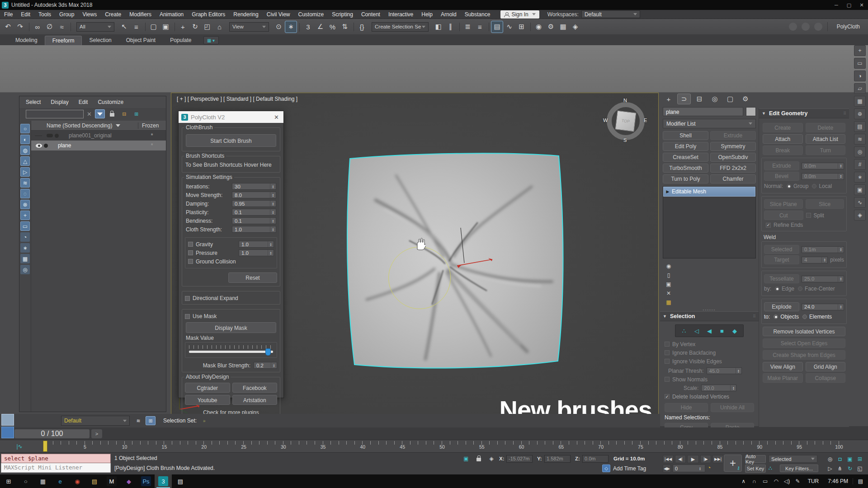  Describe the element at coordinates (860, 469) in the screenshot. I see `maximize-viewport-icon: ◱` at that location.